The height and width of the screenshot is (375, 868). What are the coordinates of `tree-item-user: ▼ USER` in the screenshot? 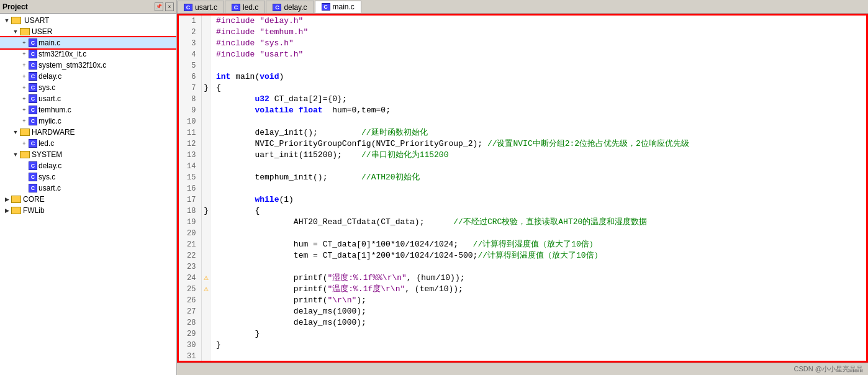 It's located at (88, 32).